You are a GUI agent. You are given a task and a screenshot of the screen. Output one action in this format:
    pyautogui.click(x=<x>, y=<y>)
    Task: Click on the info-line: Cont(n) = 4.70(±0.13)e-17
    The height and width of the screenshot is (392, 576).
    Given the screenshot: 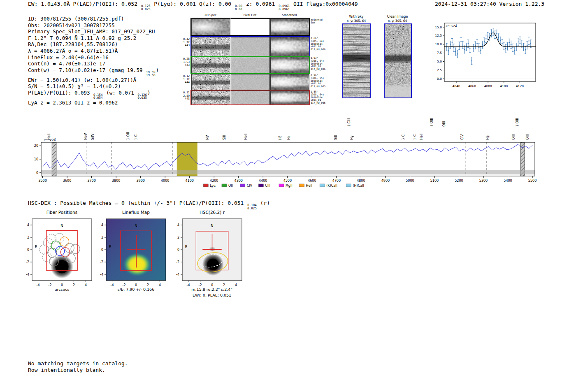 What is the action you would take?
    pyautogui.click(x=93, y=64)
    